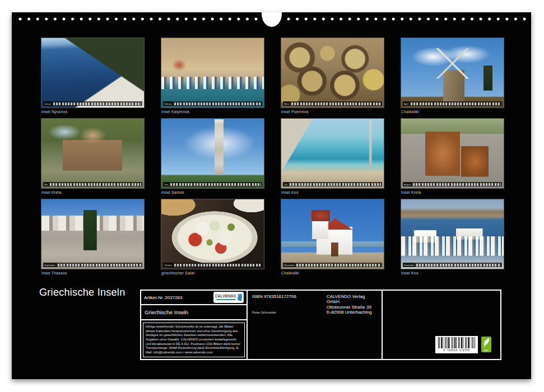  I want to click on photo-caption: Insel Thassos, so click(93, 273).